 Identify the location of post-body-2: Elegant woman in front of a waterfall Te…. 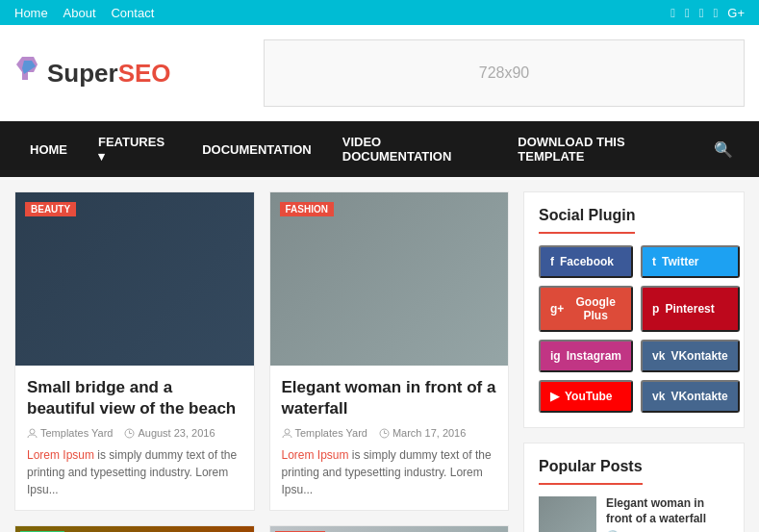
(390, 438).